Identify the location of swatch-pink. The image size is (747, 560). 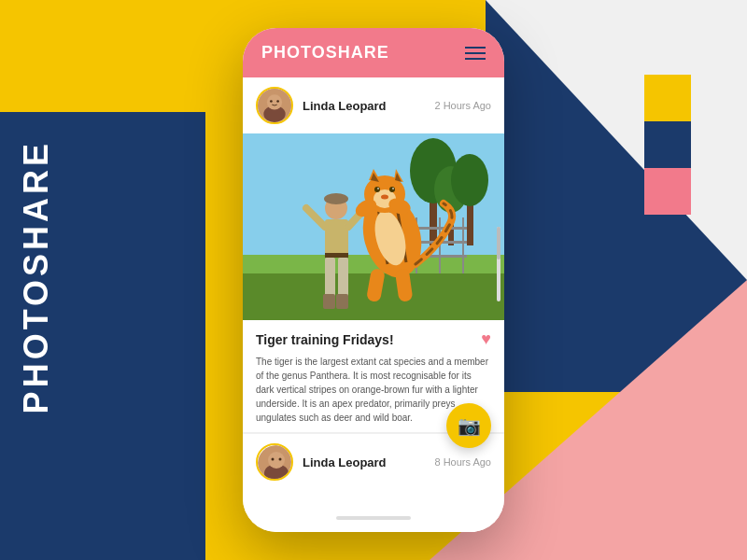
(668, 191).